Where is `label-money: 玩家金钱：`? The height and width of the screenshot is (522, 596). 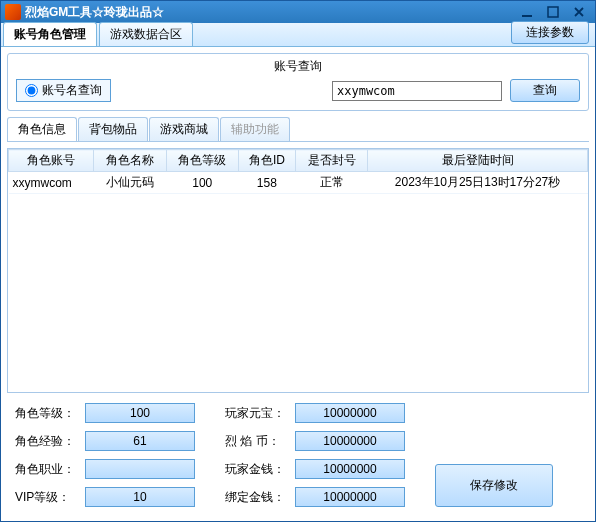
label-money: 玩家金钱： is located at coordinates (257, 470).